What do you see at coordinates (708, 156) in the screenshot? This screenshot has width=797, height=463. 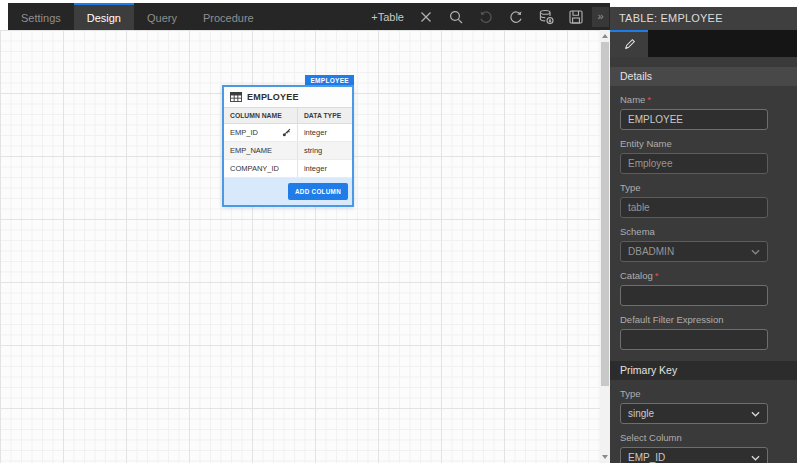 I see `field-entity-name: Entity Name` at bounding box center [708, 156].